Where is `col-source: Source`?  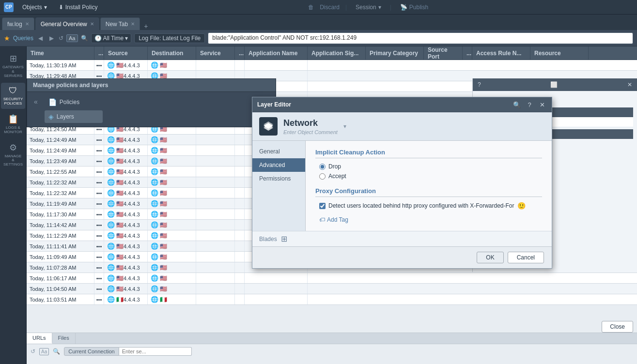 col-source: Source is located at coordinates (126, 53).